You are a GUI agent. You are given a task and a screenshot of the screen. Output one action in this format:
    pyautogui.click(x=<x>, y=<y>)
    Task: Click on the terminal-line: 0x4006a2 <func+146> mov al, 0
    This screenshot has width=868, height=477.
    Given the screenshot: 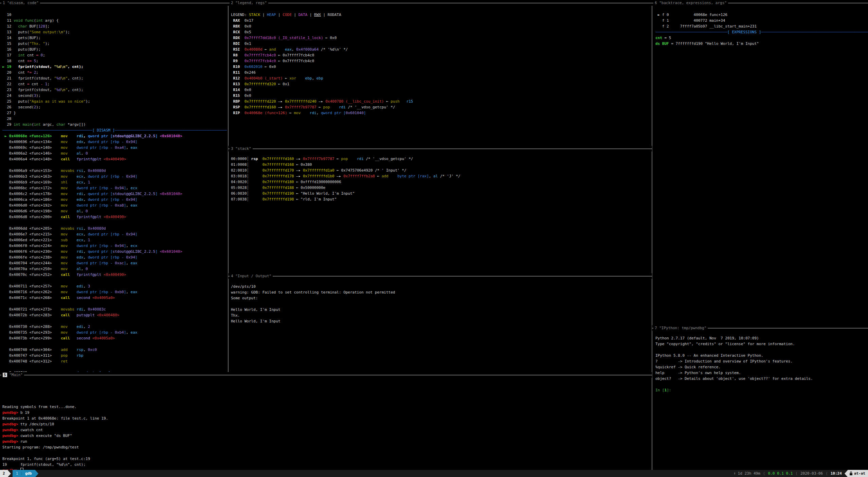 What is the action you would take?
    pyautogui.click(x=115, y=154)
    